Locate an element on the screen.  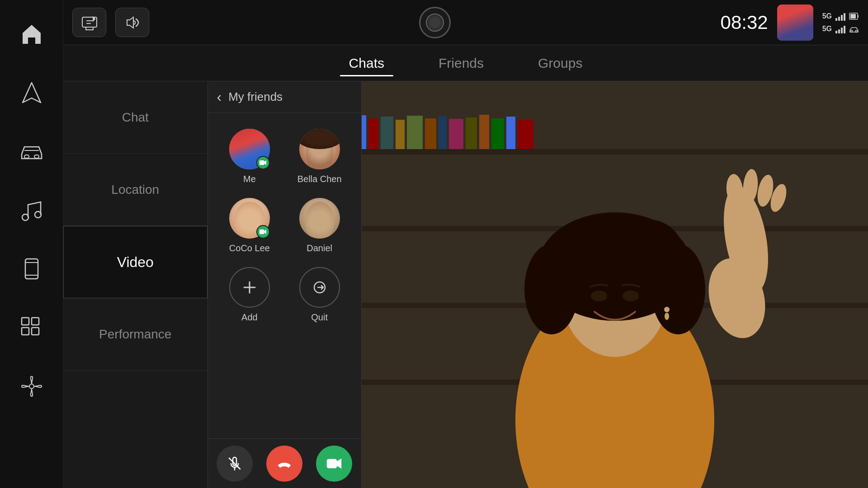
video-call-button is located at coordinates (334, 464).